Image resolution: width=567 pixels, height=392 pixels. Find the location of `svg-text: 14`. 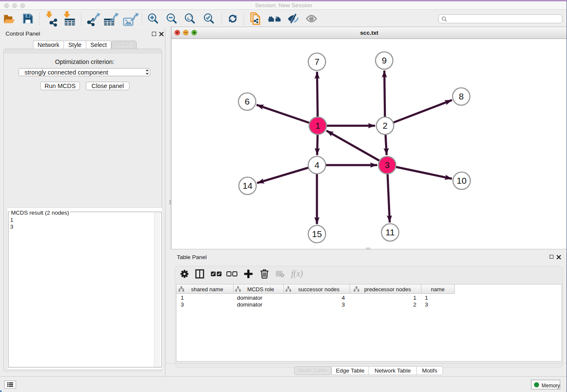

svg-text: 14 is located at coordinates (248, 185).